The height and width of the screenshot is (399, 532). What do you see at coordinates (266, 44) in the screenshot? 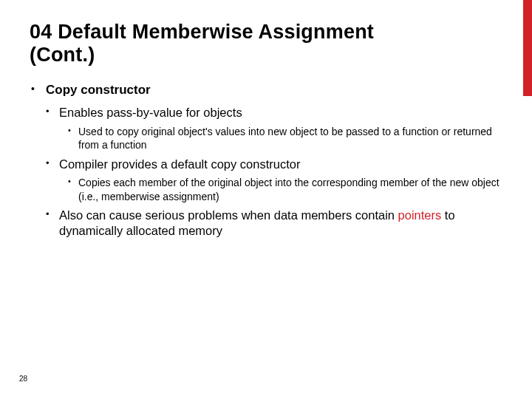
I see `slide-title: 04 Default Memberwise Assignment (Cont.)` at bounding box center [266, 44].